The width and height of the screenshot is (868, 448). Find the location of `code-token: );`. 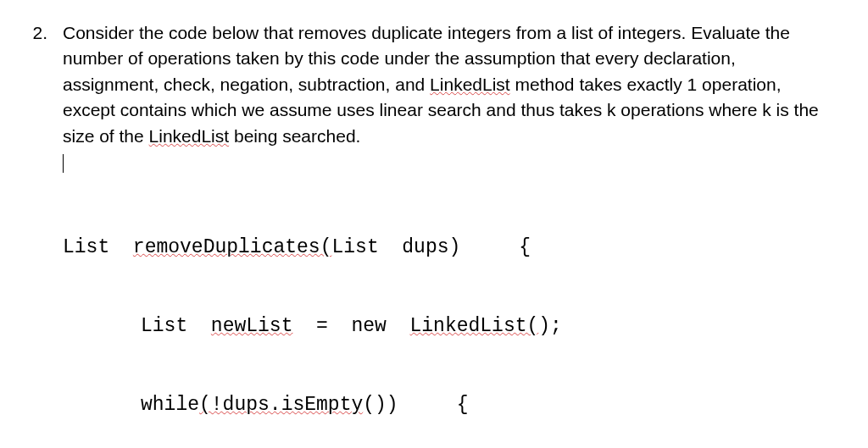

code-token: ); is located at coordinates (550, 326).